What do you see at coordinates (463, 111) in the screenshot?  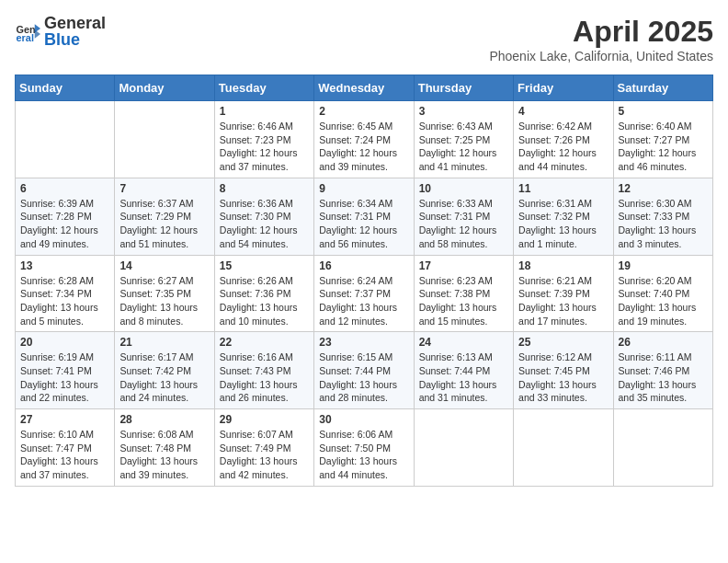 I see `day-number: 3` at bounding box center [463, 111].